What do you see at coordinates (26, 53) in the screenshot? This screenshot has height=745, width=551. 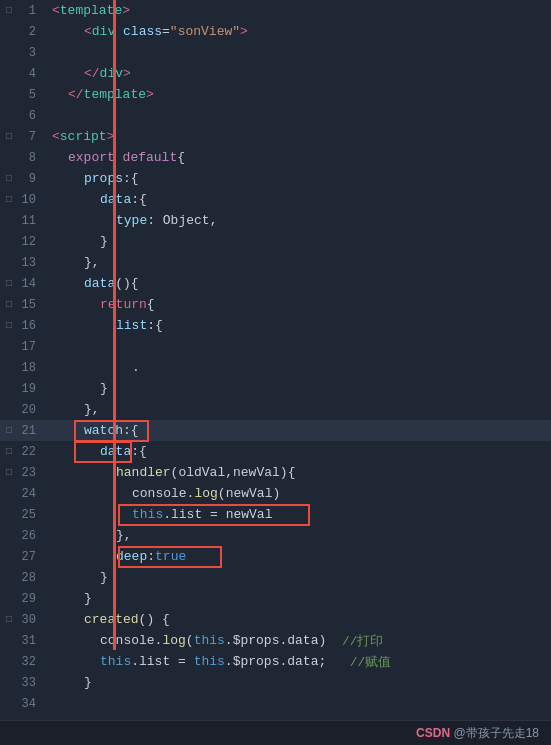 I see `line-gutter: 3` at bounding box center [26, 53].